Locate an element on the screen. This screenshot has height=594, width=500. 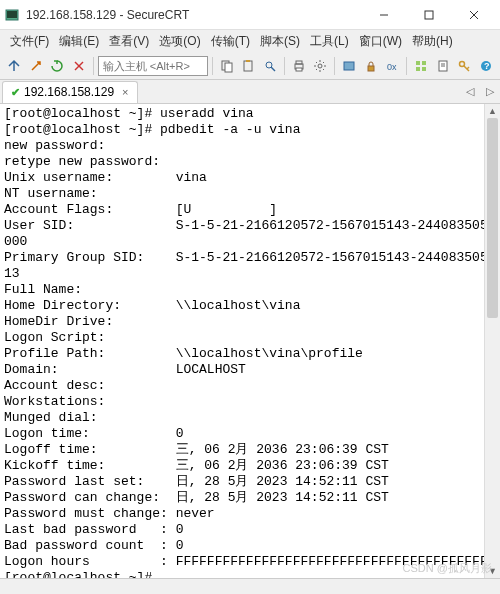
connect-icon is located at coordinates (14, 66).